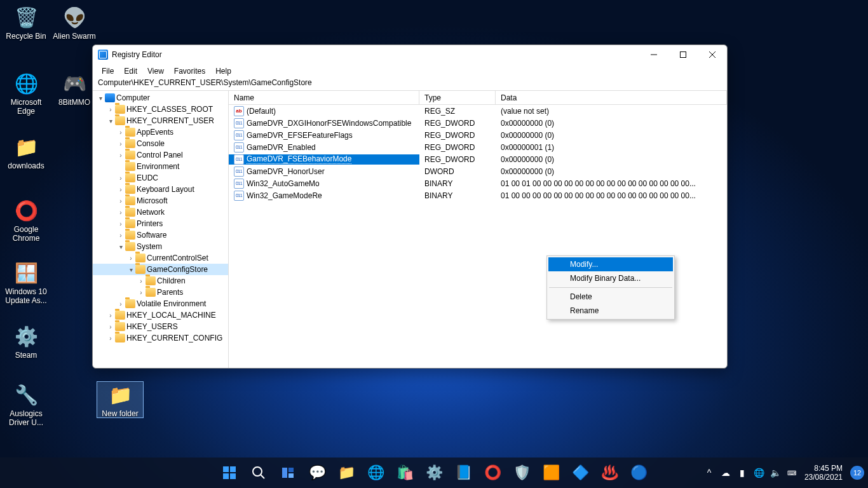 The height and width of the screenshot is (488, 868). What do you see at coordinates (74, 22) in the screenshot?
I see `desktop-icon: 👽 Alien Swarm` at bounding box center [74, 22].